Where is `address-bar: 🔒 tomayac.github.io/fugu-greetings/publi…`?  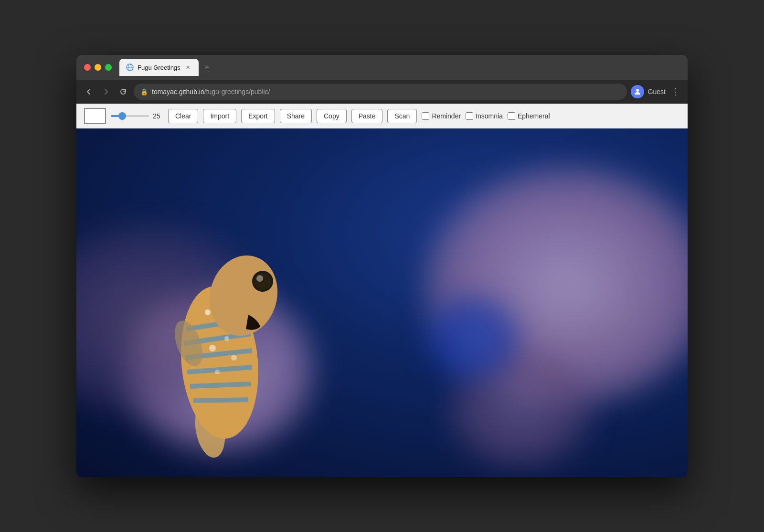
address-bar: 🔒 tomayac.github.io/fugu-greetings/publi… is located at coordinates (382, 92).